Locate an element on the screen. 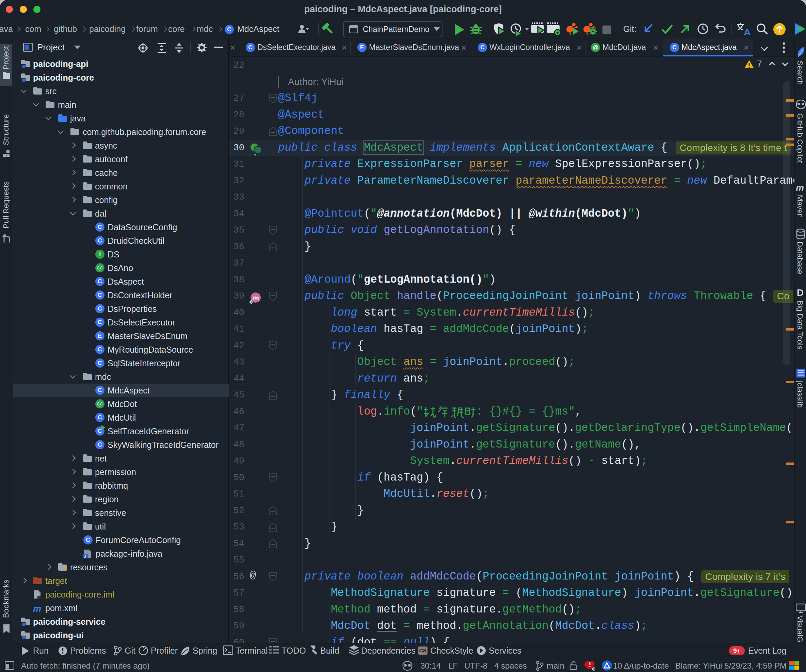 The width and height of the screenshot is (806, 672). svg-text: J is located at coordinates (85, 556).